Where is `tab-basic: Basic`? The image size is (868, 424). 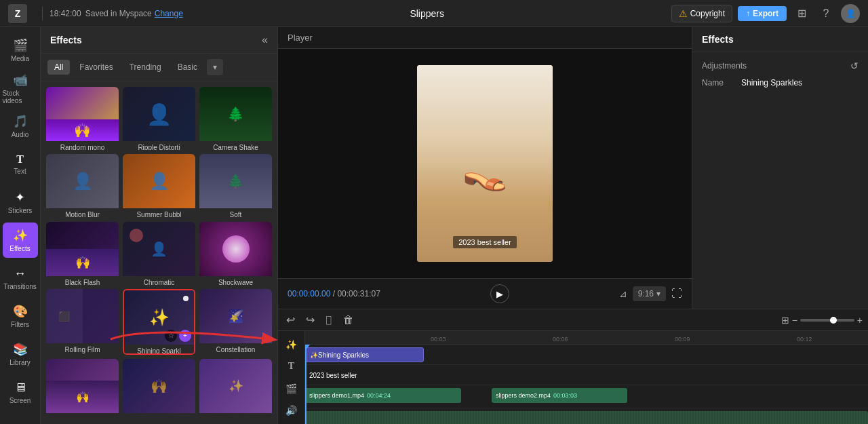
tab-basic: Basic is located at coordinates (187, 67).